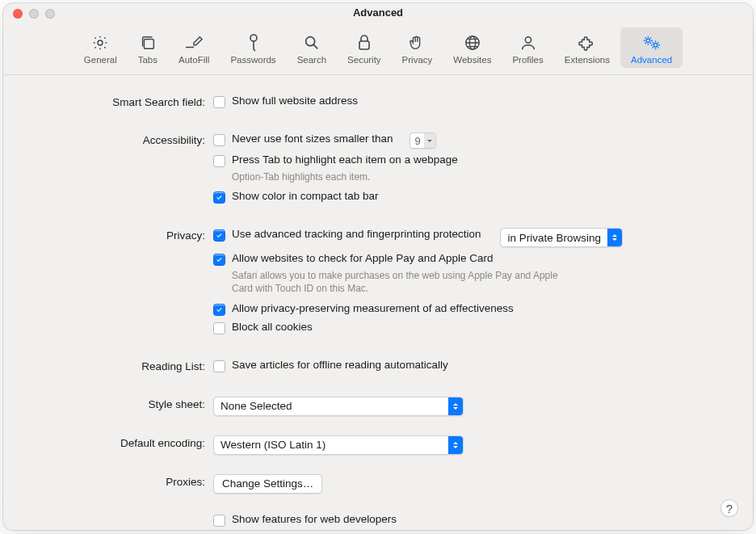 The height and width of the screenshot is (534, 756). I want to click on hint-text: Option-Tab highlights each item., so click(401, 177).